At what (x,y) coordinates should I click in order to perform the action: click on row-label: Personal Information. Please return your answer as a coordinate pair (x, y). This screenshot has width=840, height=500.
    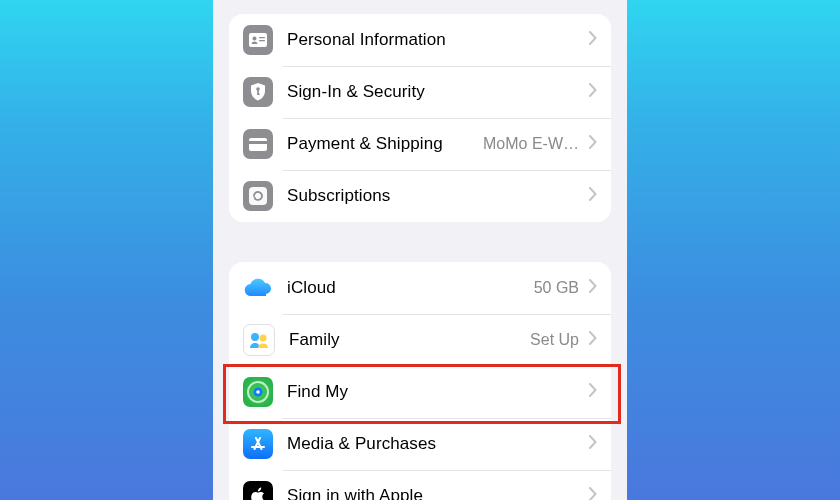
    Looking at the image, I should click on (433, 40).